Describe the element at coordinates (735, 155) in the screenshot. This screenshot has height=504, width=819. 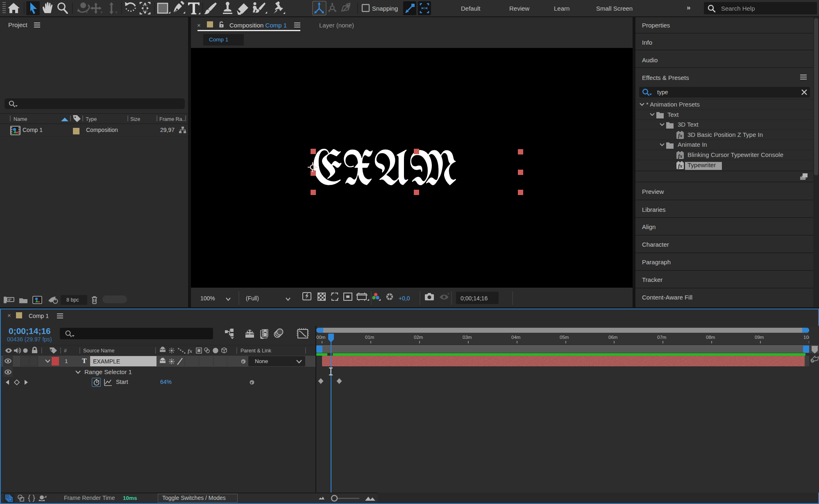
I see `svg-text:Blinking Cursor Typewriter Con: Blinking Cursor Typewriter Console` at that location.